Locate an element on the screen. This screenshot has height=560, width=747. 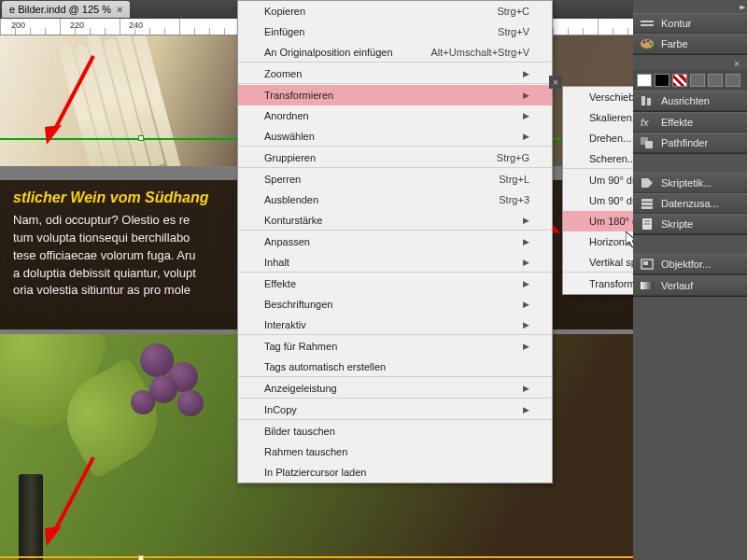
context-menu-item: Rahmen tauschen is located at coordinates (395, 452).